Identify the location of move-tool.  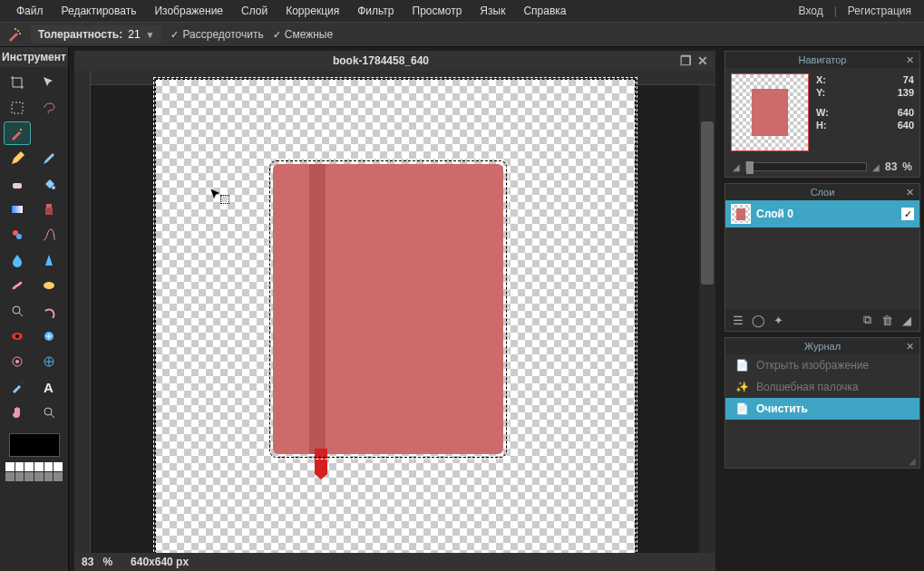
(49, 82).